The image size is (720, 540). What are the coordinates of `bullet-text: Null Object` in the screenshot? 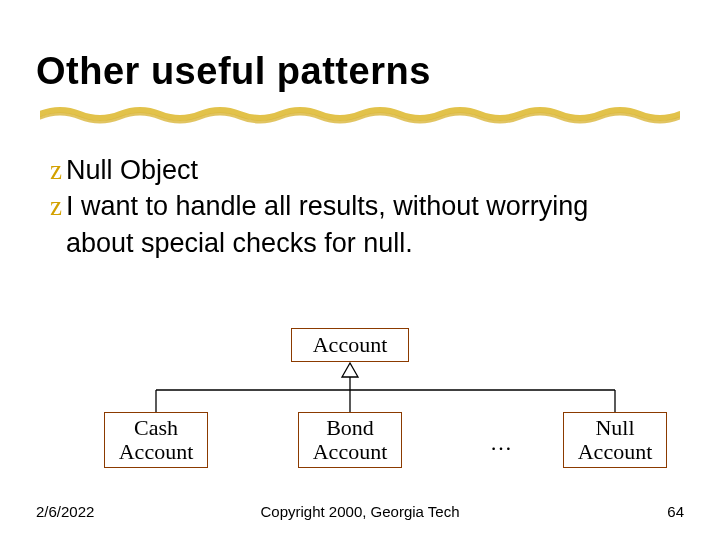 It's located at (353, 170).